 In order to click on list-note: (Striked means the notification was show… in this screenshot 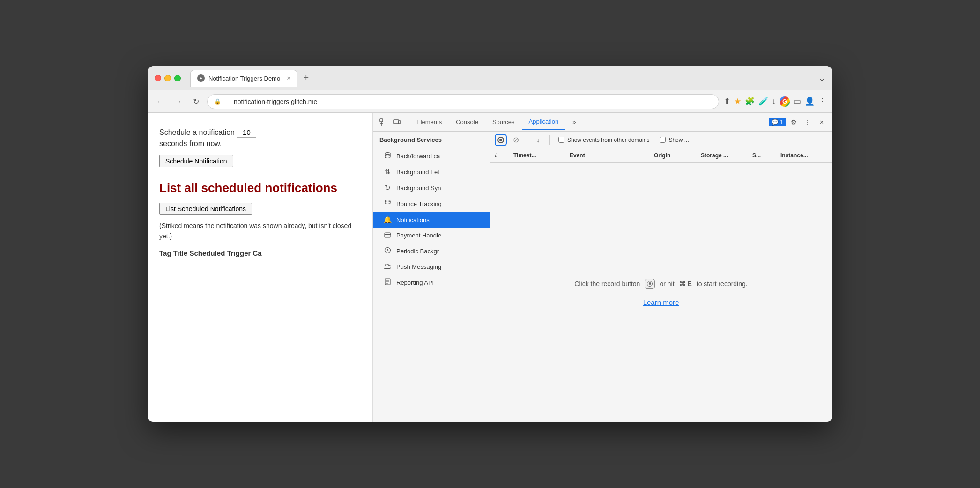, I will do `click(260, 231)`.